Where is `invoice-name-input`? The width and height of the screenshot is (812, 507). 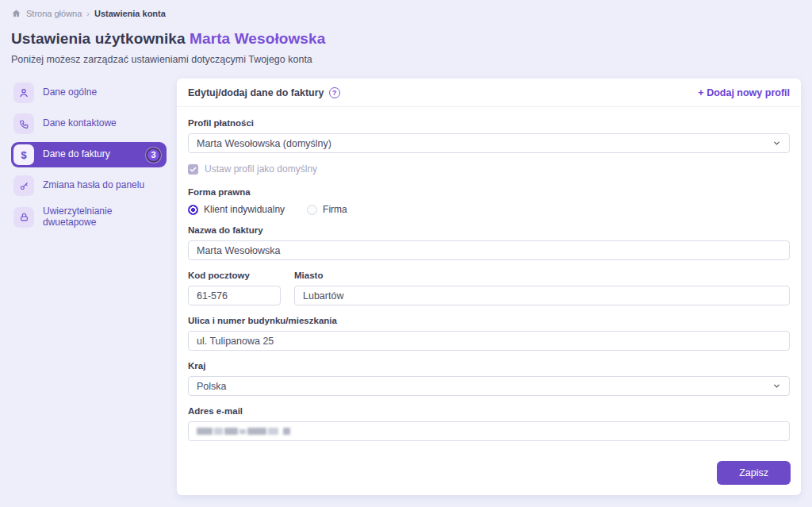
invoice-name-input is located at coordinates (488, 251).